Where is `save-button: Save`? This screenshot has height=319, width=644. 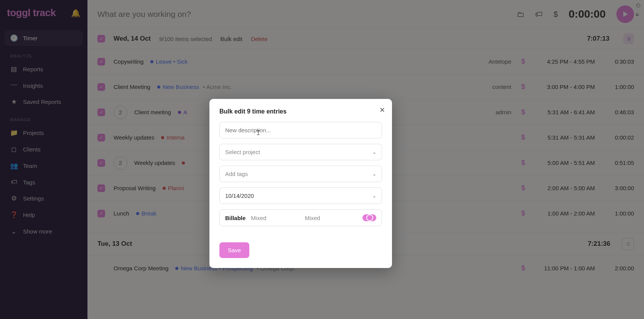 save-button: Save is located at coordinates (234, 250).